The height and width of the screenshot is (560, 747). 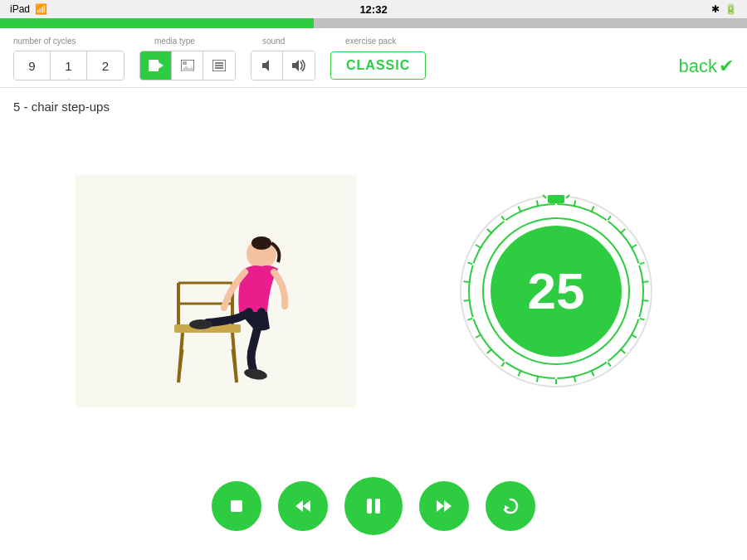 What do you see at coordinates (556, 291) in the screenshot?
I see `timer-inner-circle: 25` at bounding box center [556, 291].